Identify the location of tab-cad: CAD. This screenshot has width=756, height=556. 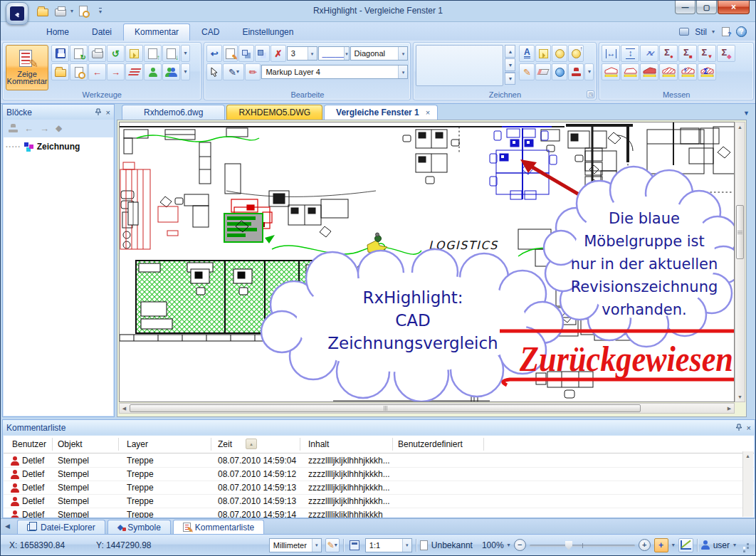
(211, 32).